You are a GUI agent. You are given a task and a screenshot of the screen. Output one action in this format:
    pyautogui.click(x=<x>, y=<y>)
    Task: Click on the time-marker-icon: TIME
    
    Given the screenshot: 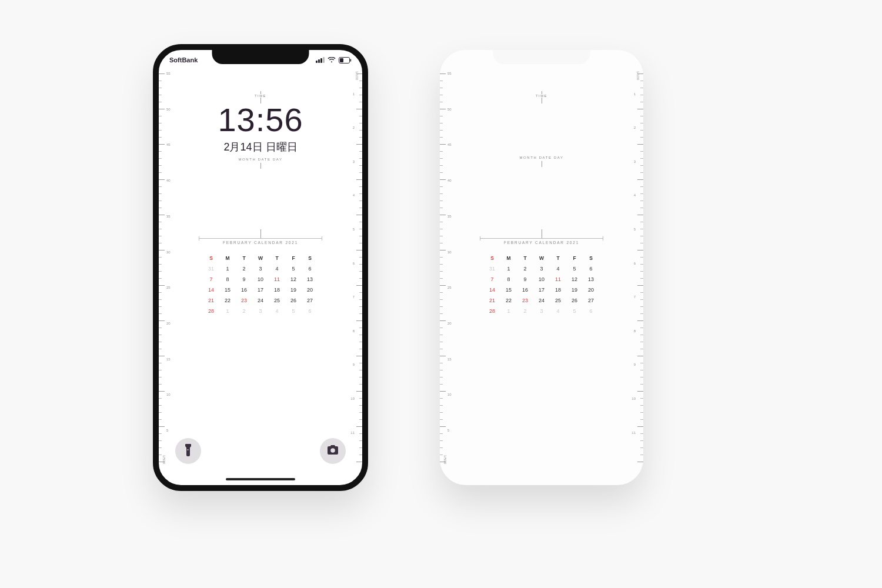 What is the action you would take?
    pyautogui.click(x=542, y=98)
    